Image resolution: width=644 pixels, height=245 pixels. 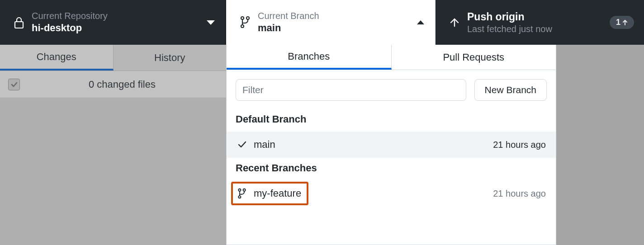 I want to click on repo-name: hi-desktop, so click(x=119, y=28).